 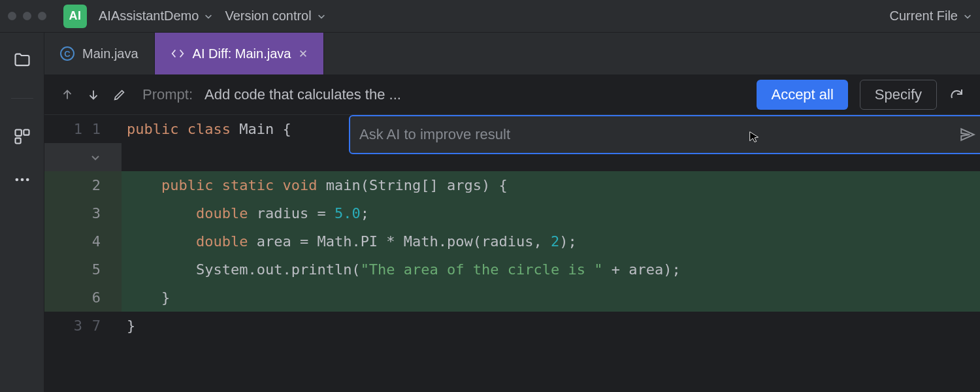 I want to click on gutter-row: 37, so click(x=83, y=325).